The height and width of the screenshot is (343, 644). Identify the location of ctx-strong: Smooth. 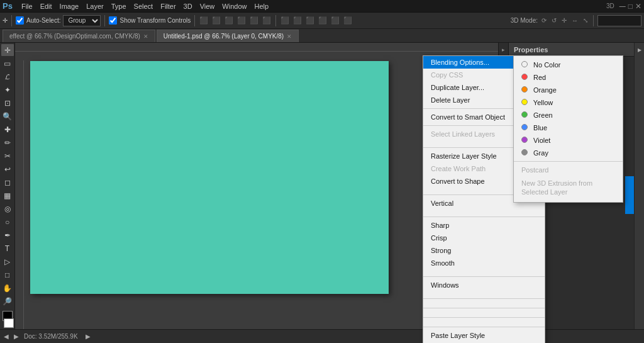
(484, 263).